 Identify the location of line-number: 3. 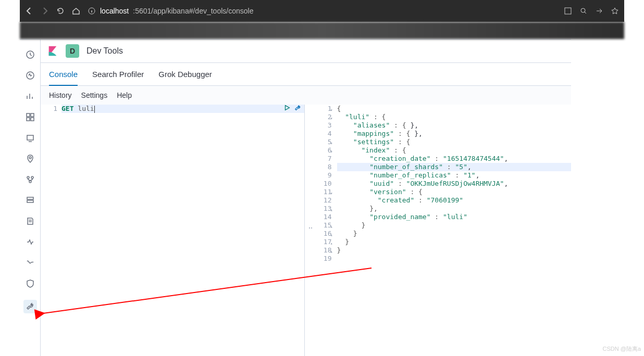
(320, 125).